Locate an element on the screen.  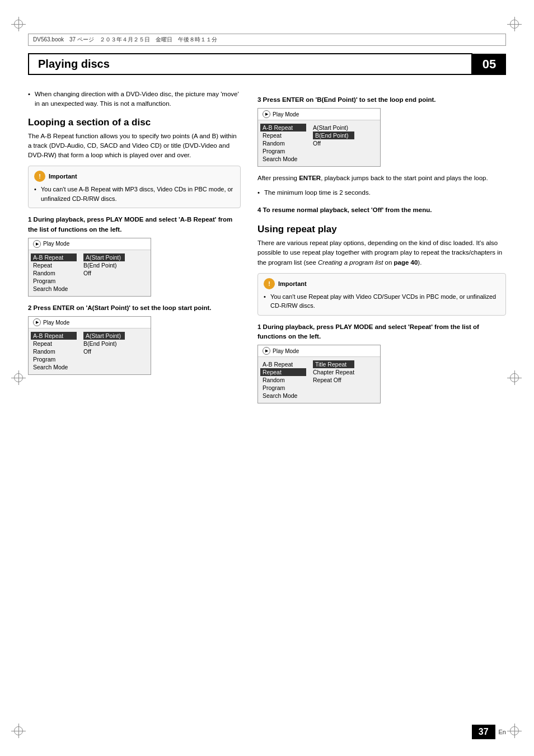
footer: 37 En is located at coordinates (267, 732).